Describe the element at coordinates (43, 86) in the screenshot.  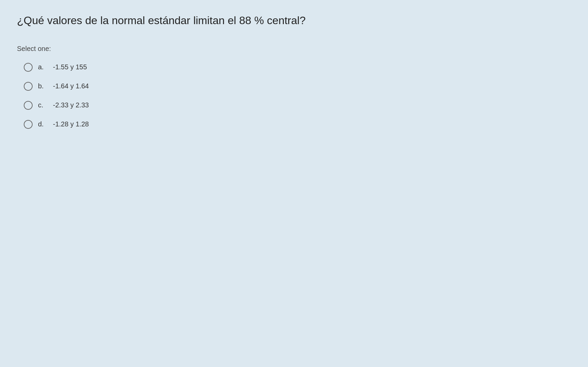
I see `option-label-b: b.` at that location.